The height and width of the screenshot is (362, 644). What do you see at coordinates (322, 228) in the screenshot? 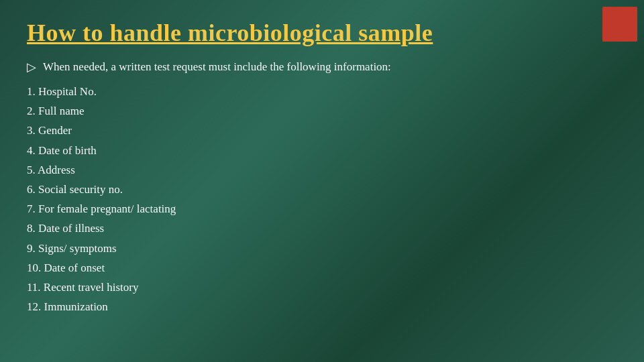
I see `list-item: 8. Date of illness` at bounding box center [322, 228].